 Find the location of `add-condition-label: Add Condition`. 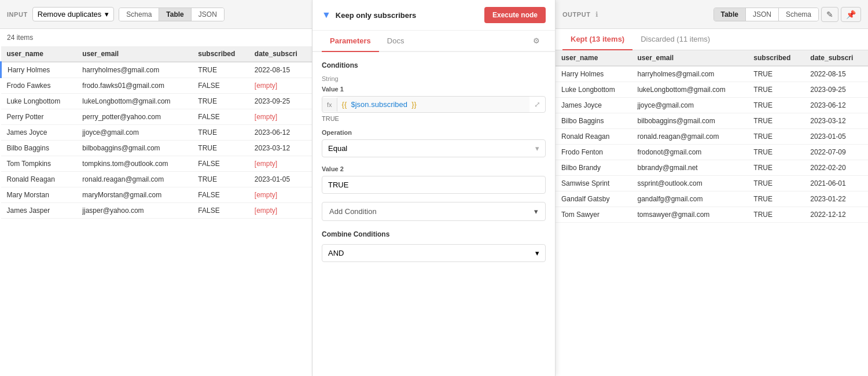

add-condition-label: Add Condition is located at coordinates (353, 212).